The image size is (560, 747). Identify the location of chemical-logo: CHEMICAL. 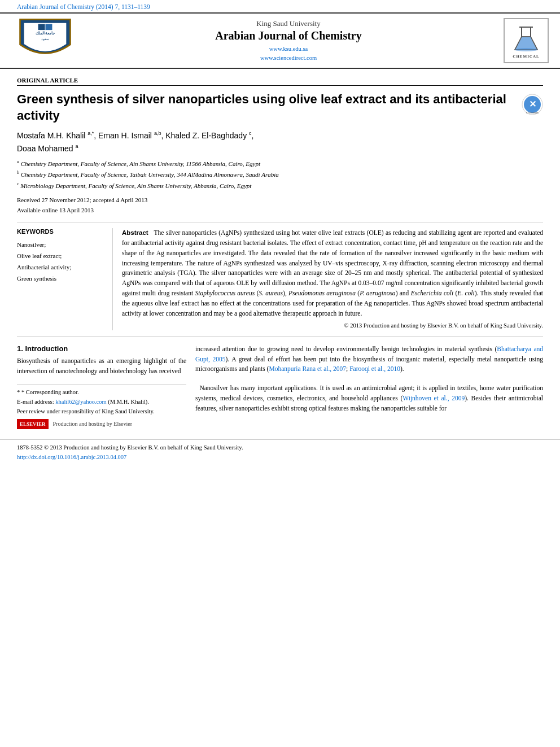
(520, 41).